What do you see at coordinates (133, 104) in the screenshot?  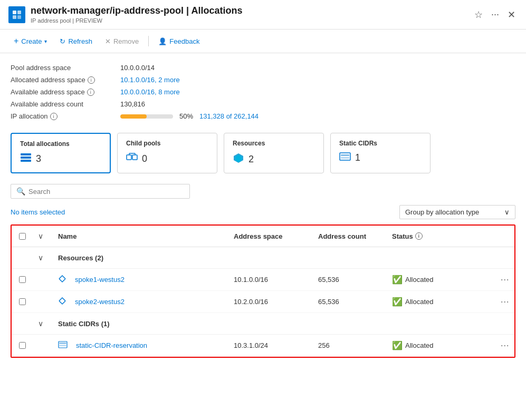 I see `available-address-count-value: 130,816` at bounding box center [133, 104].